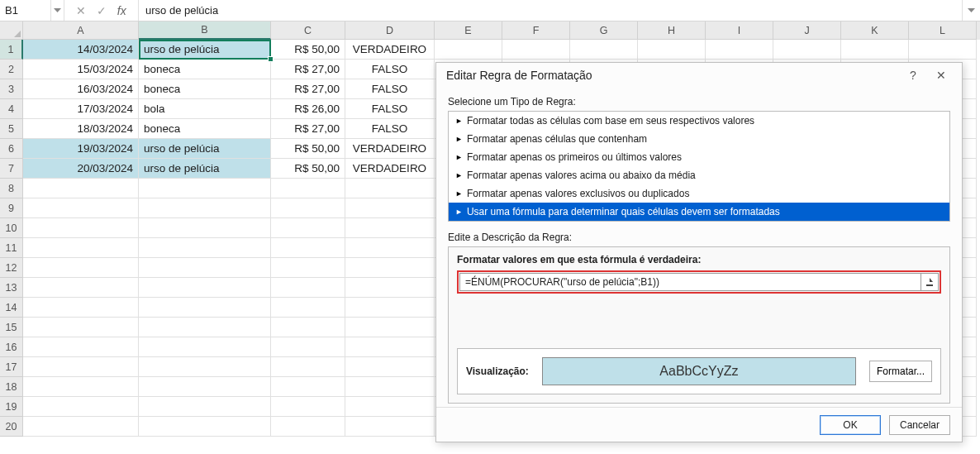  I want to click on row-header: 13, so click(12, 288).